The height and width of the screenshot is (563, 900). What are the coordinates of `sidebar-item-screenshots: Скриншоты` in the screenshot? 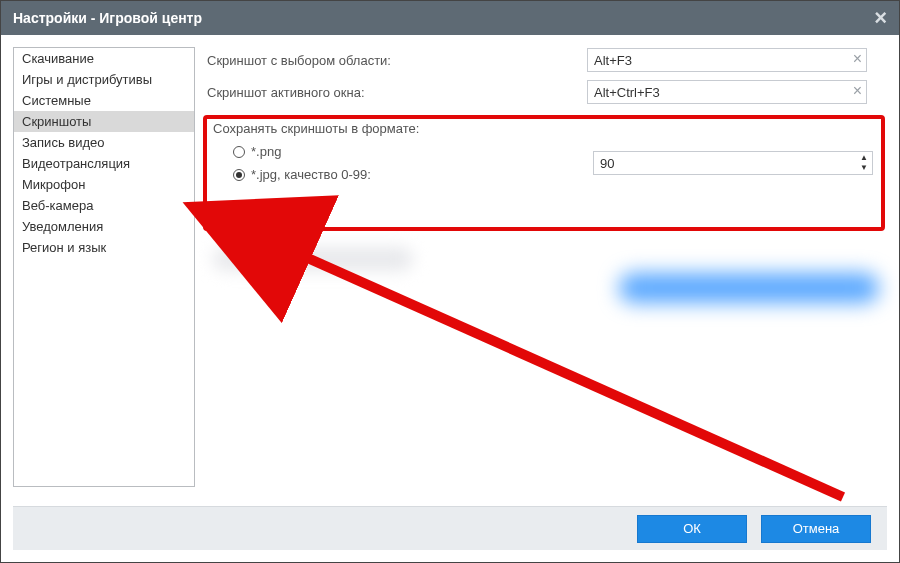 It's located at (104, 122).